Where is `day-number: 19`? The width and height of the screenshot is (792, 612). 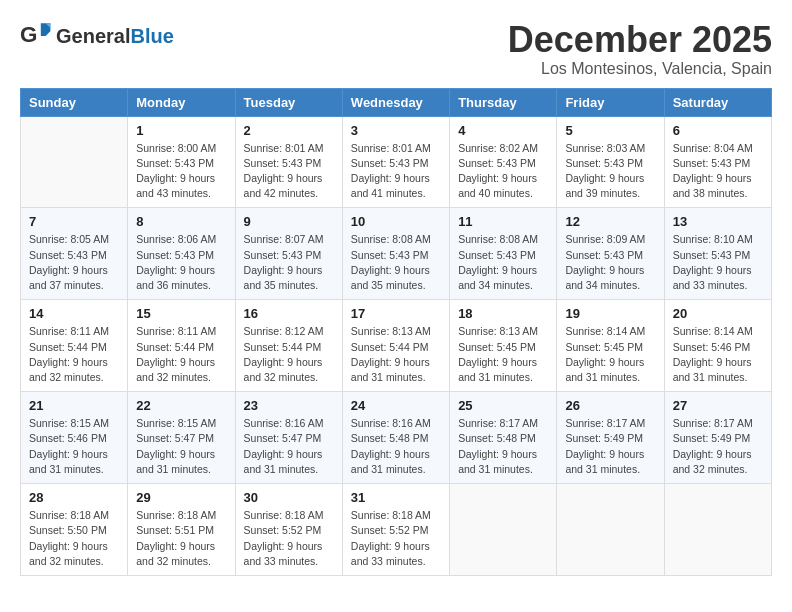
day-number: 19 is located at coordinates (610, 314).